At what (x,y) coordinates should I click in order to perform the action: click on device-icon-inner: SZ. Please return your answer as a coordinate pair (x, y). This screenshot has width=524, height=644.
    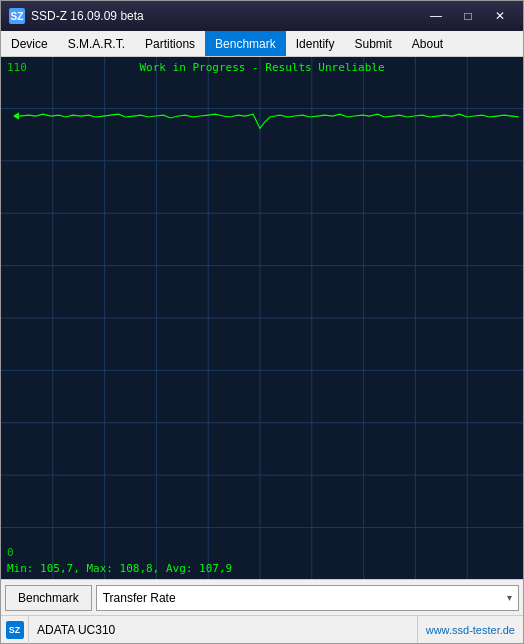
    Looking at the image, I should click on (15, 630).